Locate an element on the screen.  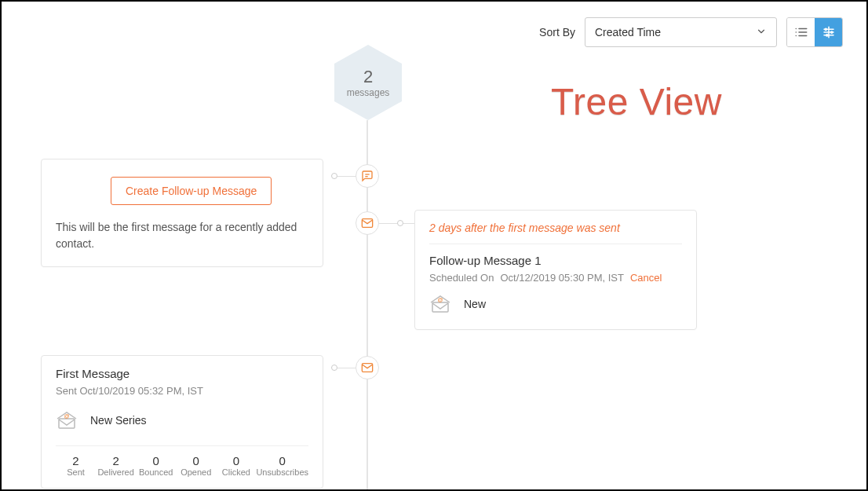
cancel-link: Cancel is located at coordinates (646, 278).